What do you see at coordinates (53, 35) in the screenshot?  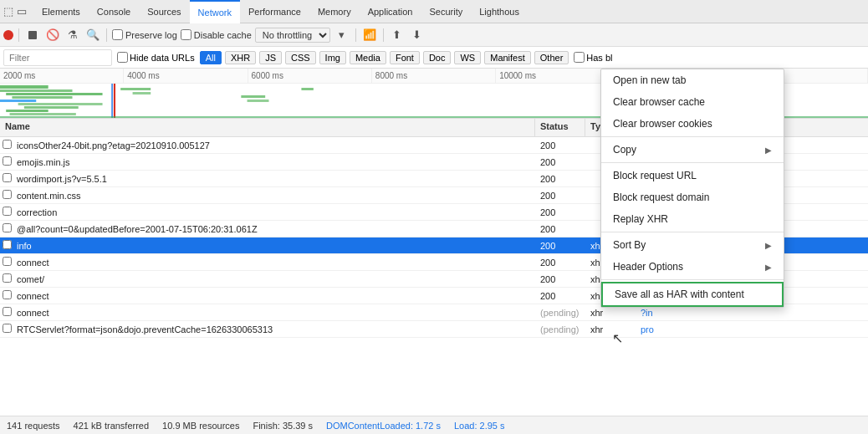 I see `clear-button: 🚫` at bounding box center [53, 35].